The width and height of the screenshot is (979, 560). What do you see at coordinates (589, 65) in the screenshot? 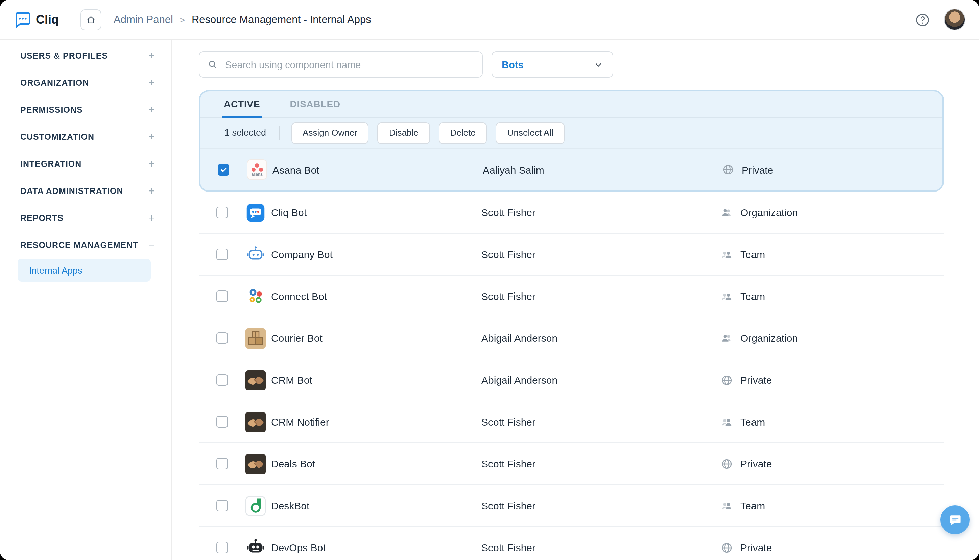
I see `toolbar: Bots` at bounding box center [589, 65].